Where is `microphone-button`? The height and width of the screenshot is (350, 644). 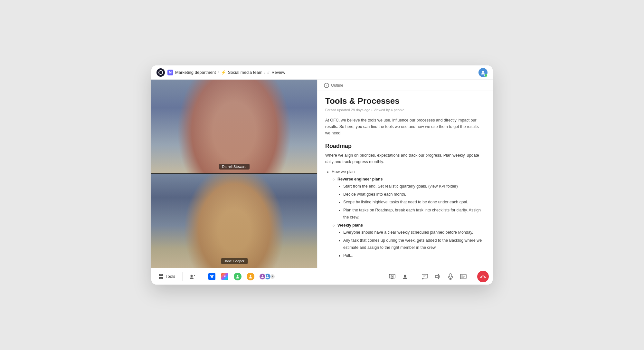
microphone-button is located at coordinates (450, 277).